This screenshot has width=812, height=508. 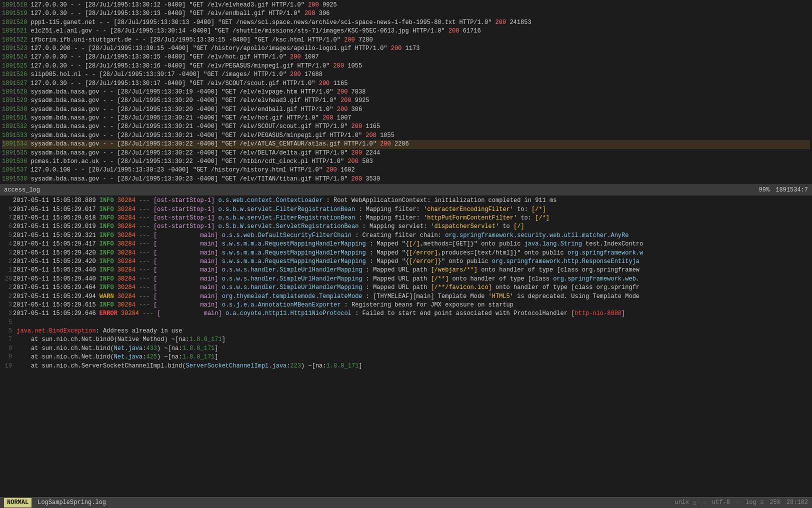 I want to click on logger-name: o.S.b.W.servlet.ServletRegistrationBean, so click(x=289, y=226).